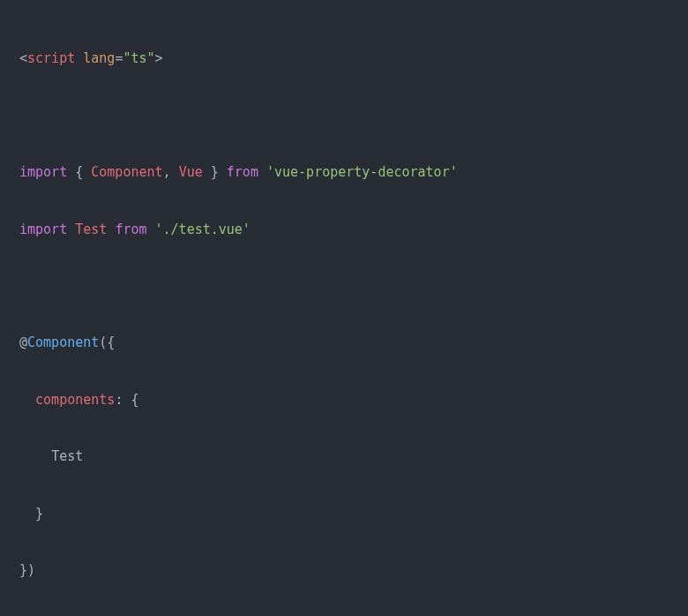 The image size is (688, 616). I want to click on code-line: import { Component, Vue } from 'vue-prop…, so click(344, 172).